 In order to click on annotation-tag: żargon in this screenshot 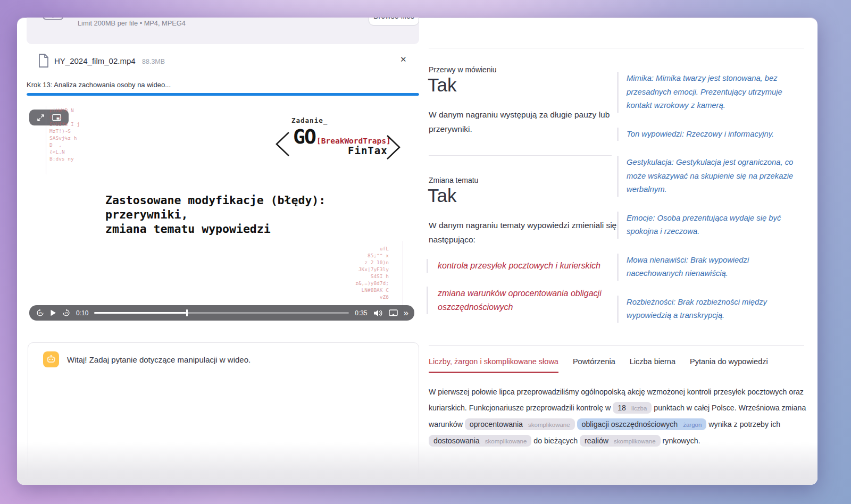, I will do `click(693, 425)`.